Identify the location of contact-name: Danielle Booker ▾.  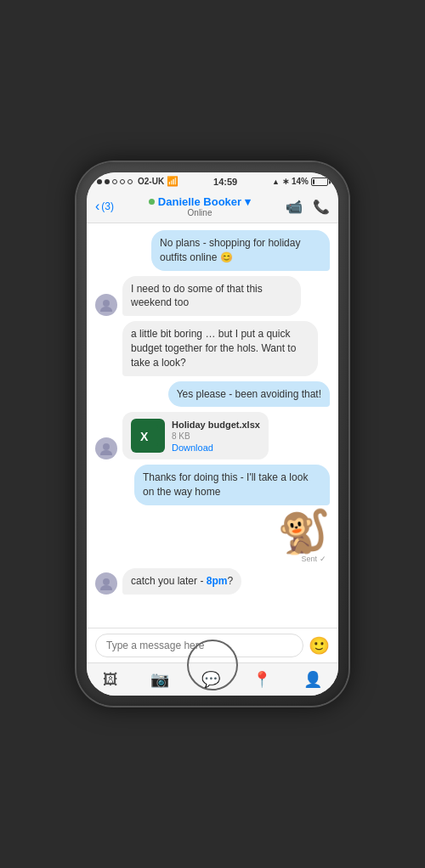
(200, 202).